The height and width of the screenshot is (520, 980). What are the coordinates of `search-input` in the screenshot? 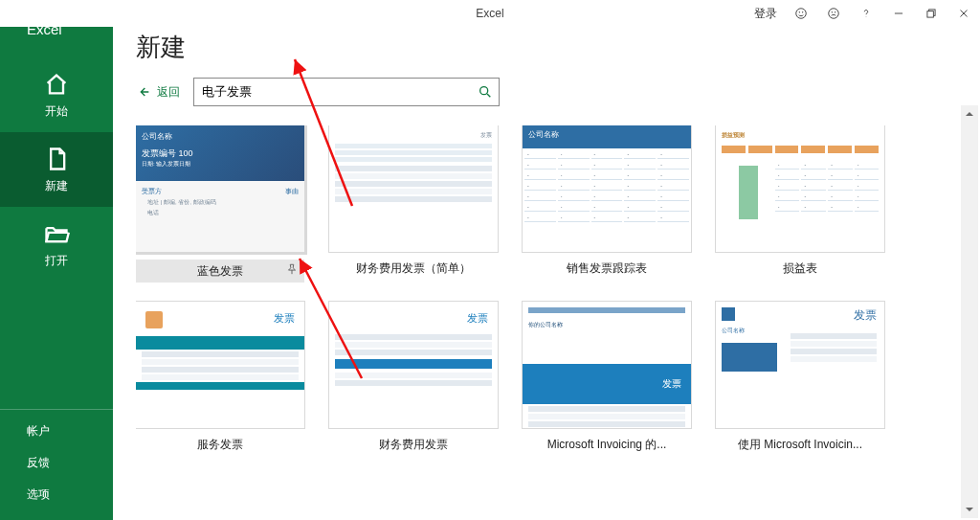 It's located at (346, 92).